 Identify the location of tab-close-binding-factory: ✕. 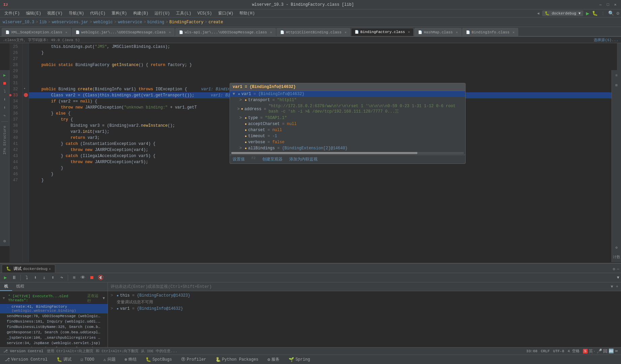
(409, 32).